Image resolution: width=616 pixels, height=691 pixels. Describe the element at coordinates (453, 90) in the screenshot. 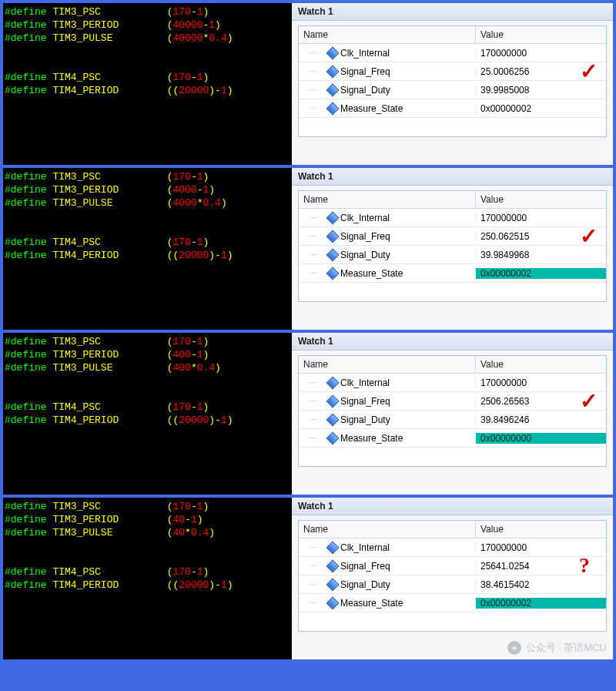

I see `watch-row: ⋯Signal_Duty39.9985008` at that location.